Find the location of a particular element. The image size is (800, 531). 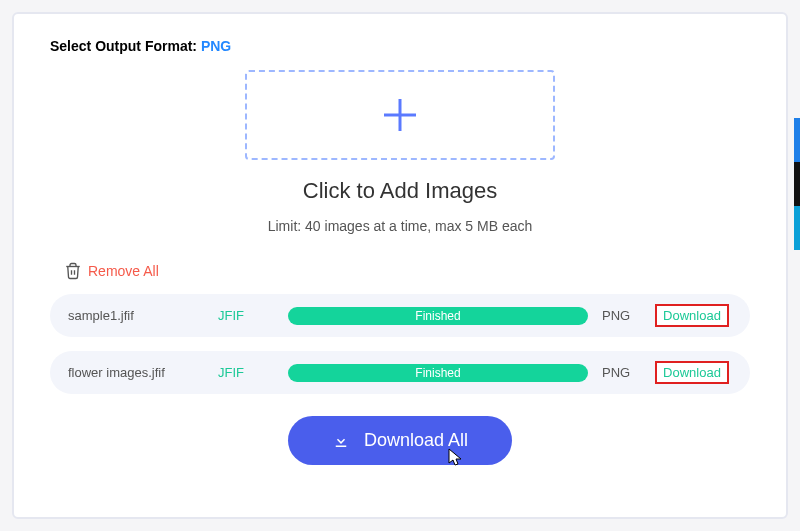

side-tabs is located at coordinates (797, 184).